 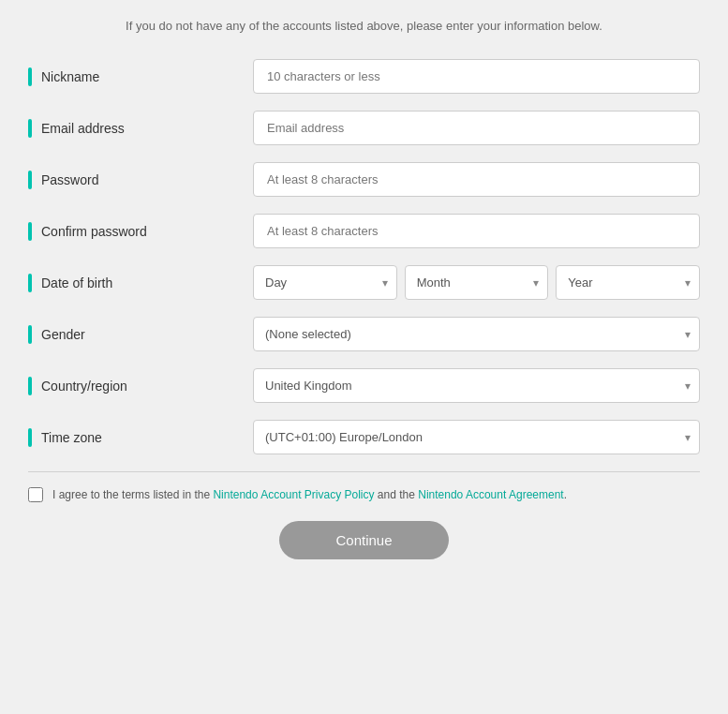 What do you see at coordinates (364, 437) in the screenshot?
I see `timezone-row: Time zone (UTC+01:00) Europe/London (UTC…` at bounding box center [364, 437].